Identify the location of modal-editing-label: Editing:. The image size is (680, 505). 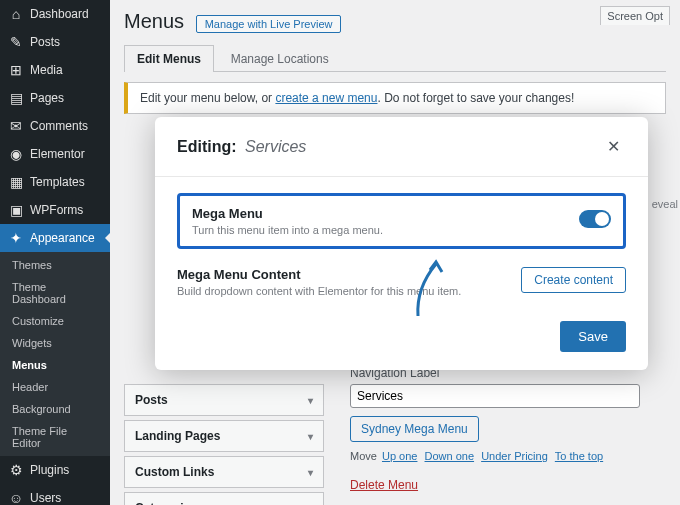
(207, 146).